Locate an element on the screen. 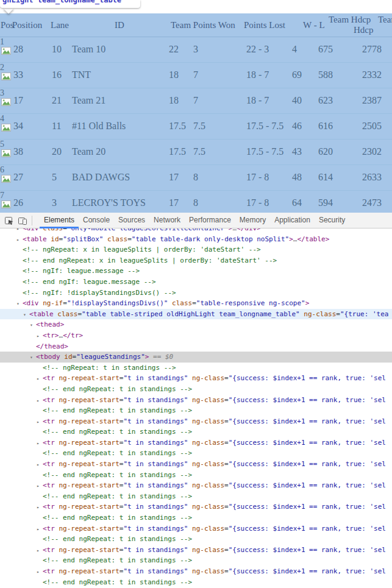 This screenshot has height=588, width=392. table-row: 31721Team 2118718 - 7406232387 is located at coordinates (196, 101).